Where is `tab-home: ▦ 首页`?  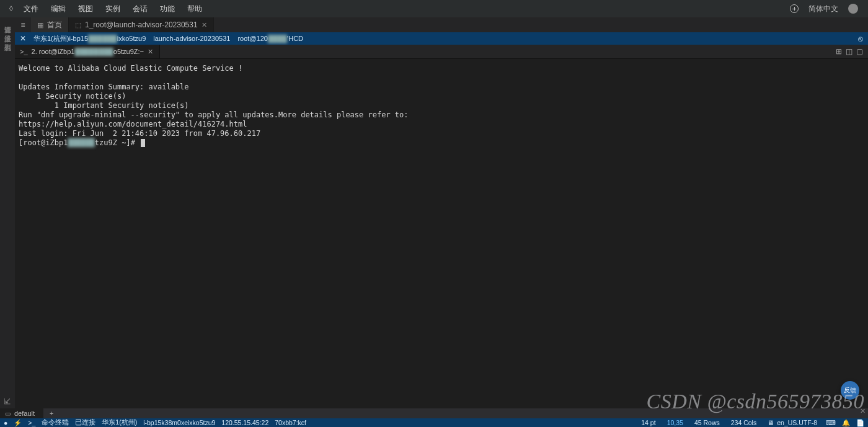 tab-home: ▦ 首页 is located at coordinates (50, 25).